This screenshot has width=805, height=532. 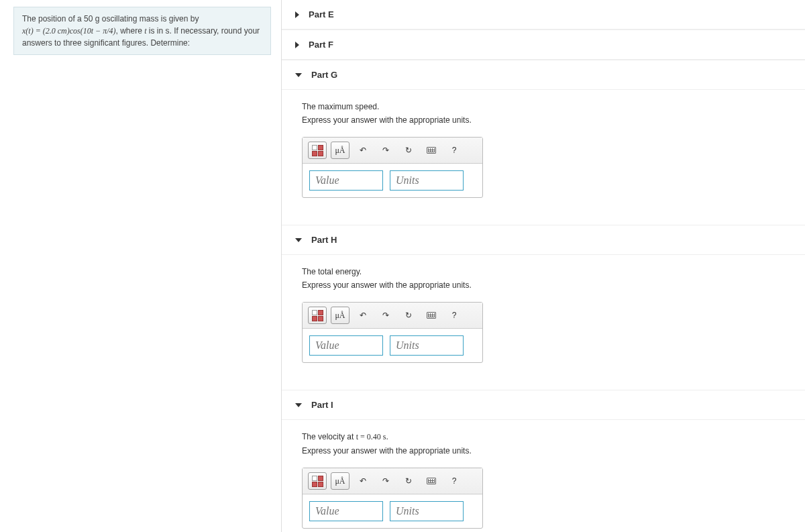 I want to click on part-g-label: Part G, so click(x=325, y=75).